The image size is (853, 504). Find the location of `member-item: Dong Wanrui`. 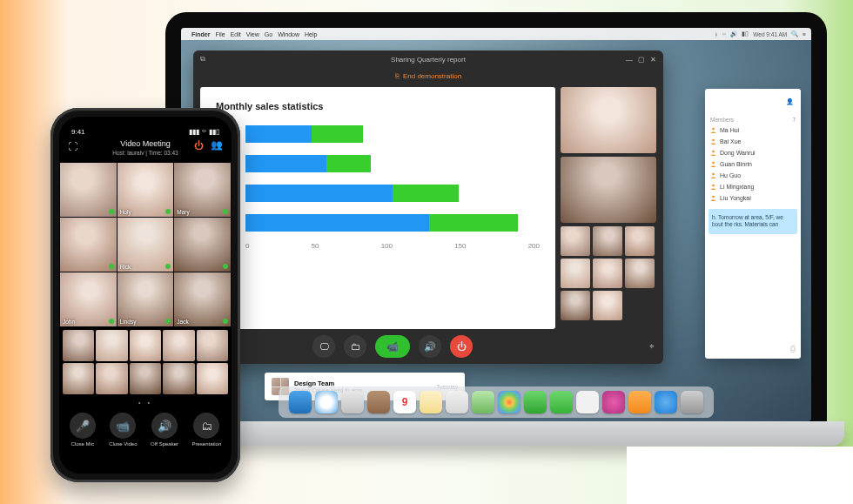

member-item: Dong Wanrui is located at coordinates (753, 153).